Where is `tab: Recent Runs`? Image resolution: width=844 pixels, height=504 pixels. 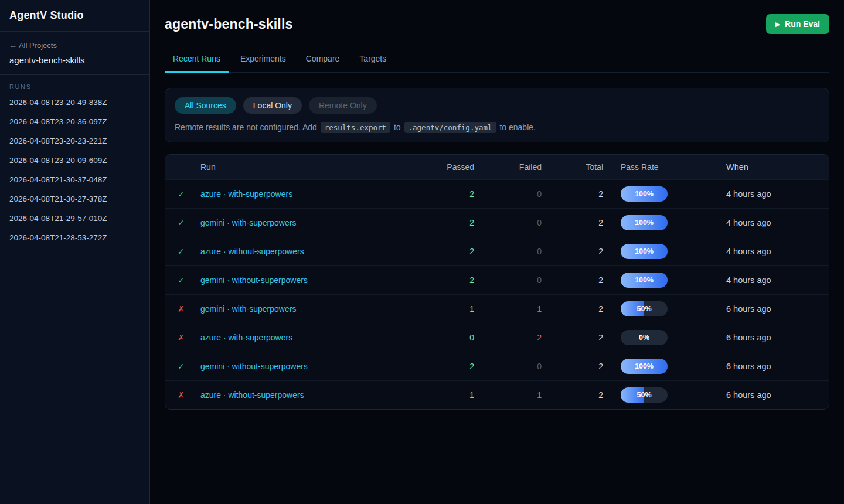
tab: Recent Runs is located at coordinates (197, 60).